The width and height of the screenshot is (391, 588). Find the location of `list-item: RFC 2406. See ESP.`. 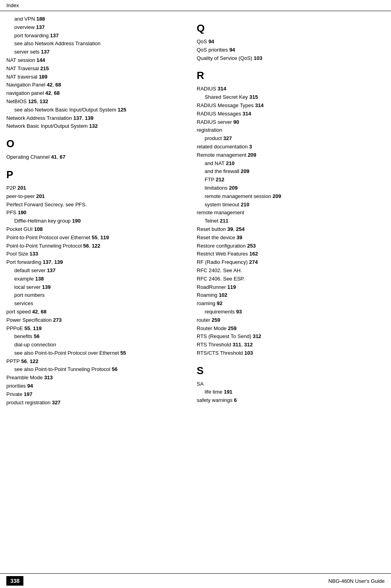

list-item: RFC 2406. See ESP. is located at coordinates (291, 279).